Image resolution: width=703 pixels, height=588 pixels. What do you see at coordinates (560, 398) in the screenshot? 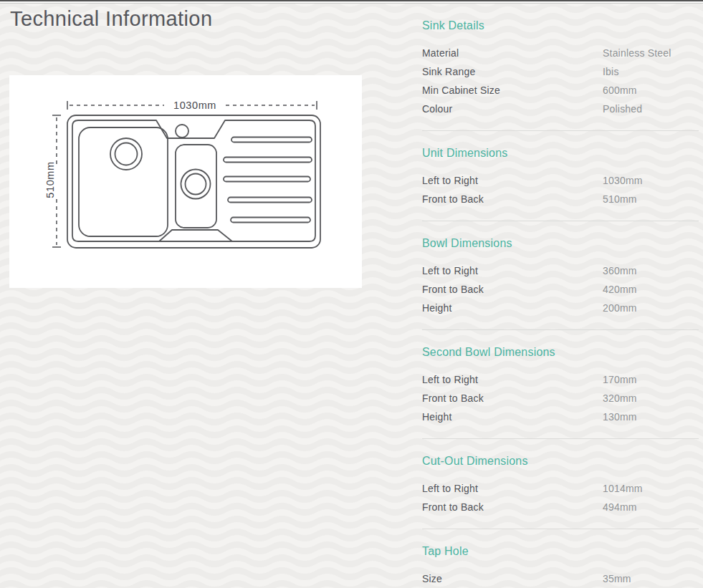
I see `spec-row: Front to Back 320mm` at bounding box center [560, 398].